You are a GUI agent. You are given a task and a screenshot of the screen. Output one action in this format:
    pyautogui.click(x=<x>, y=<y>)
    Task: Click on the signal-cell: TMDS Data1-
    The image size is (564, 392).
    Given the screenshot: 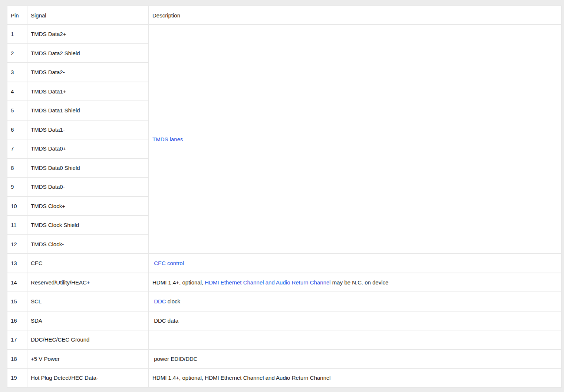 What is the action you would take?
    pyautogui.click(x=88, y=130)
    